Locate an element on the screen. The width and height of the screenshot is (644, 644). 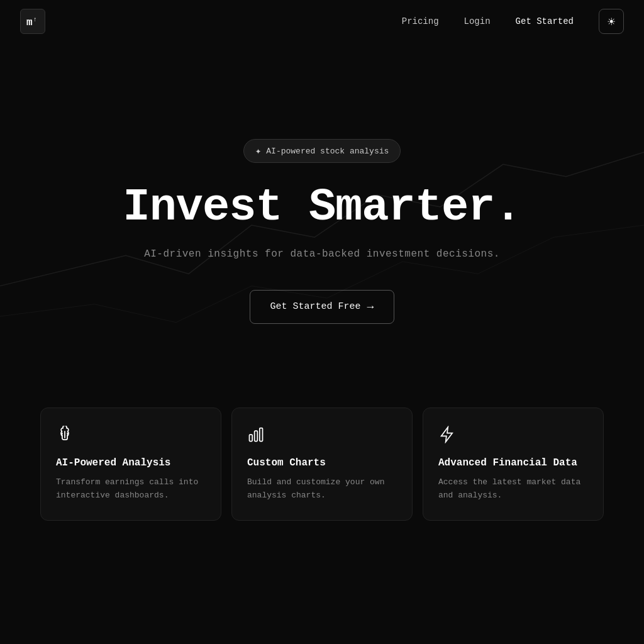
feature-card-ai-analysis: AI-Powered Analysis Transform earnings c… is located at coordinates (131, 464).